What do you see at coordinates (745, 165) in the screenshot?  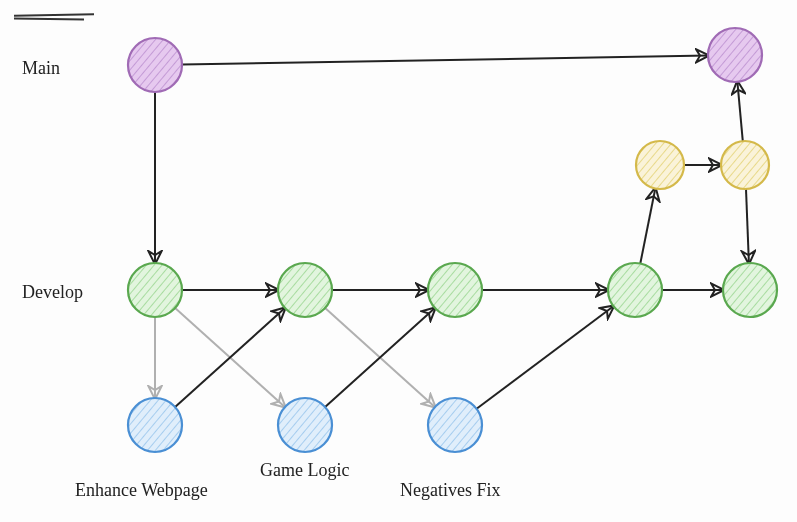 I see `commit-h2` at bounding box center [745, 165].